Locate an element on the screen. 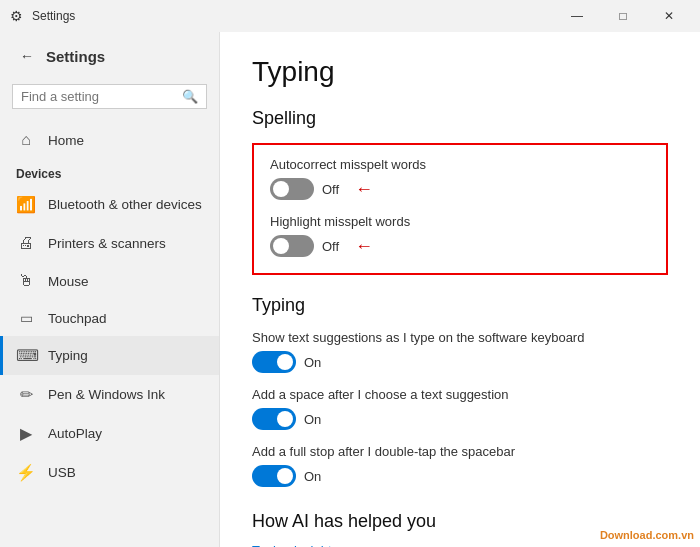 The height and width of the screenshot is (547, 700). sidebar-item-home-label: Home is located at coordinates (66, 140).